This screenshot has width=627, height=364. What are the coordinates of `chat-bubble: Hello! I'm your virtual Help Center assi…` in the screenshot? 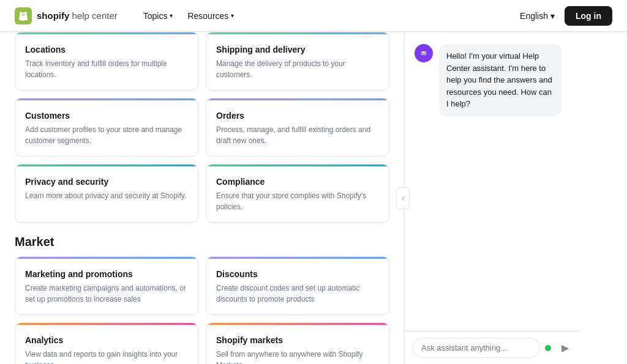 It's located at (500, 80).